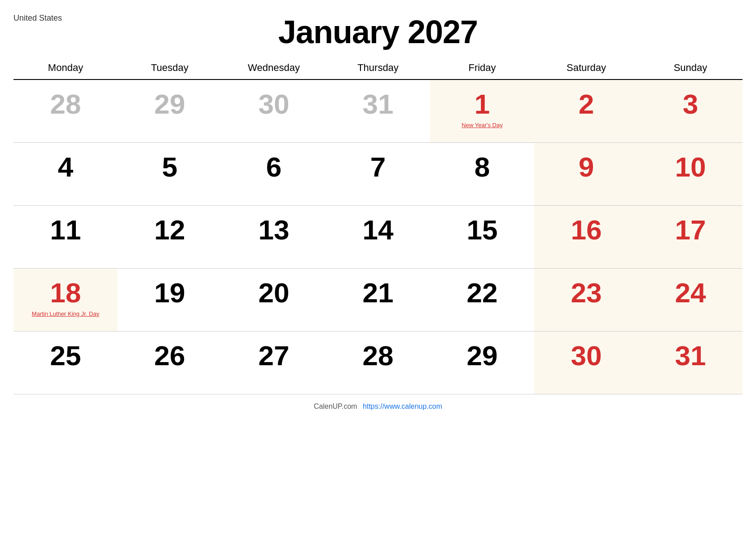 This screenshot has height=535, width=756. Describe the element at coordinates (378, 363) in the screenshot. I see `calendar-week-row: 25262728293031` at that location.